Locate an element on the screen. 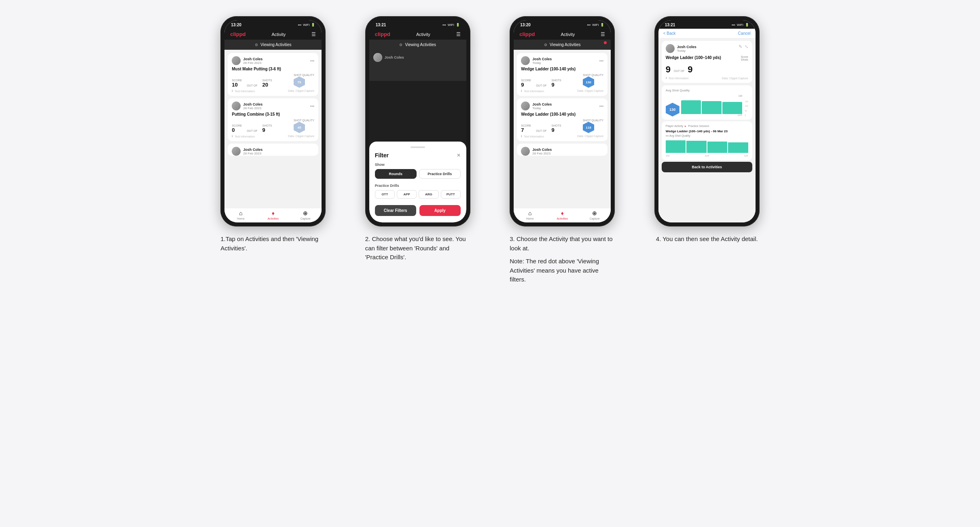 This screenshot has height=527, width=980. outof-1-1: OUT OF is located at coordinates (252, 86).